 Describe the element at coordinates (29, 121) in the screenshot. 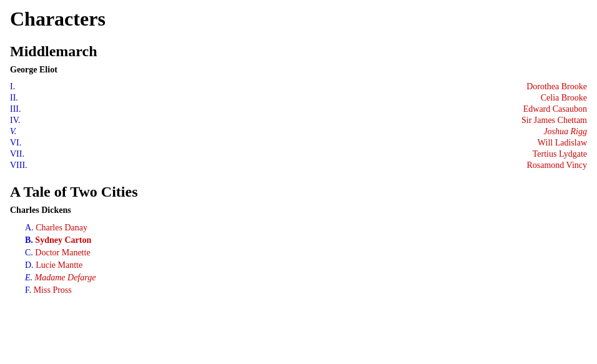

I see `roman-numeral: IV.` at that location.